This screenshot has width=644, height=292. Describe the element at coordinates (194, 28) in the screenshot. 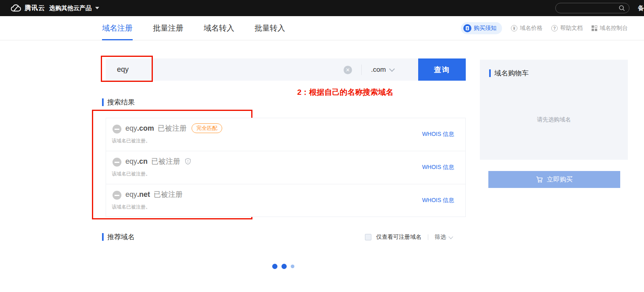

I see `tab-bar: 域名注册 批量注册 域名转入 批量转入` at that location.